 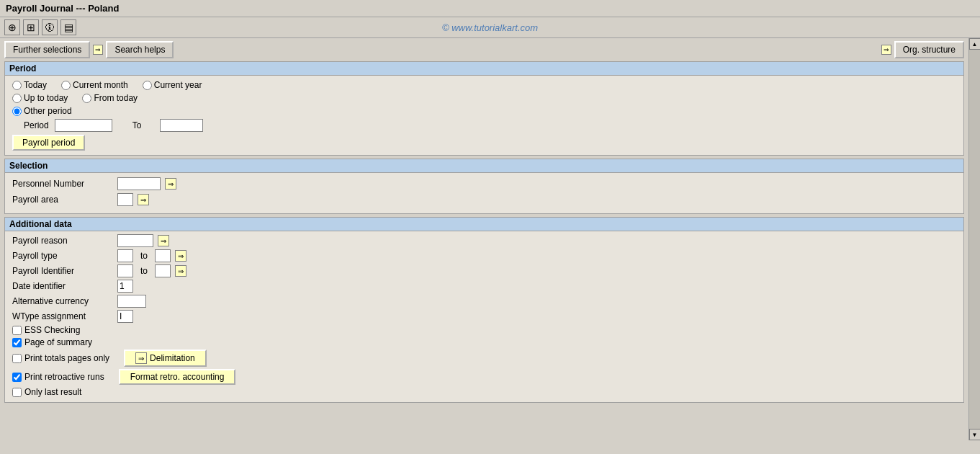 What do you see at coordinates (95, 85) in the screenshot?
I see `radio-current-month: Current month` at bounding box center [95, 85].